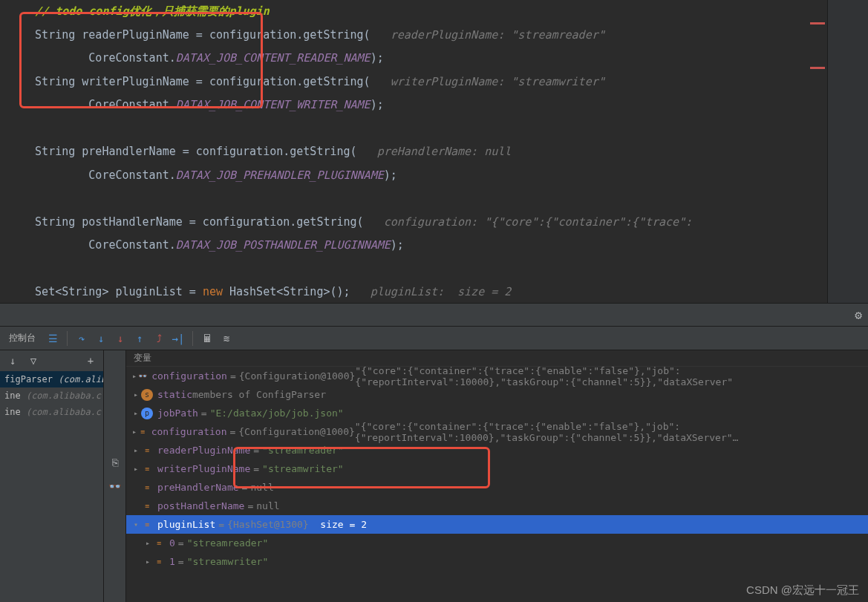  What do you see at coordinates (147, 413) in the screenshot?
I see `param-icon: p` at bounding box center [147, 413].